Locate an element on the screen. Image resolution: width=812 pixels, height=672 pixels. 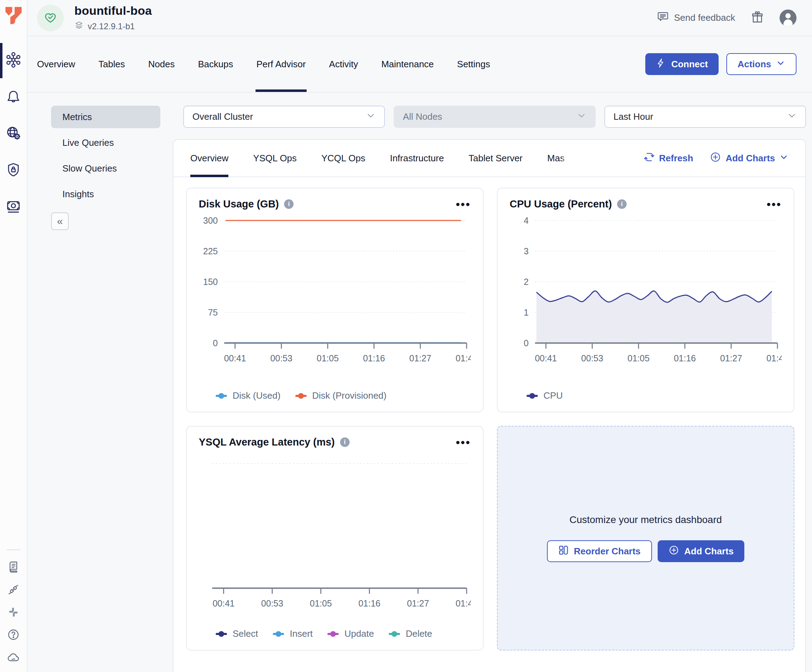
svg-text: 75 is located at coordinates (213, 312).